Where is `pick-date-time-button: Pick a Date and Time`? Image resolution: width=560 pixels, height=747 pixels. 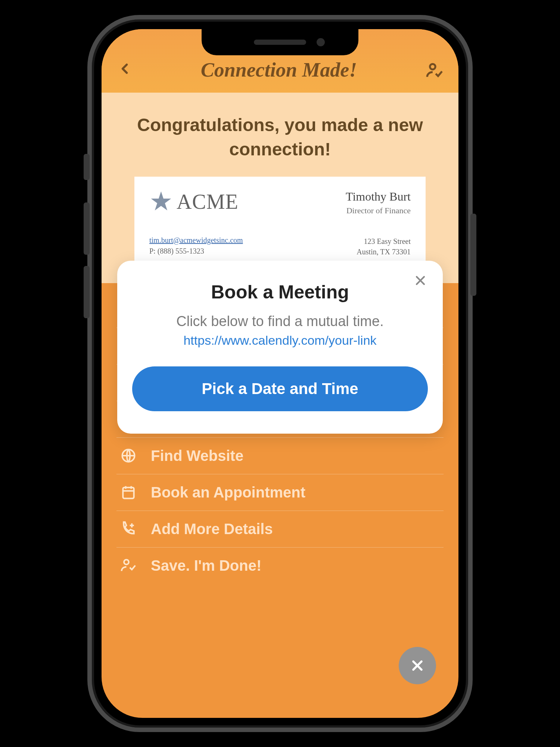 pick-date-time-button: Pick a Date and Time is located at coordinates (280, 389).